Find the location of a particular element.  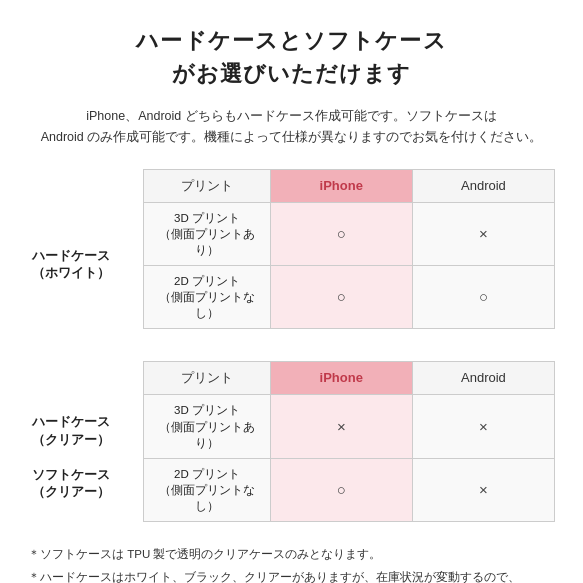

row-3-print: 3D プリント（側面プリントあり） is located at coordinates (207, 426).